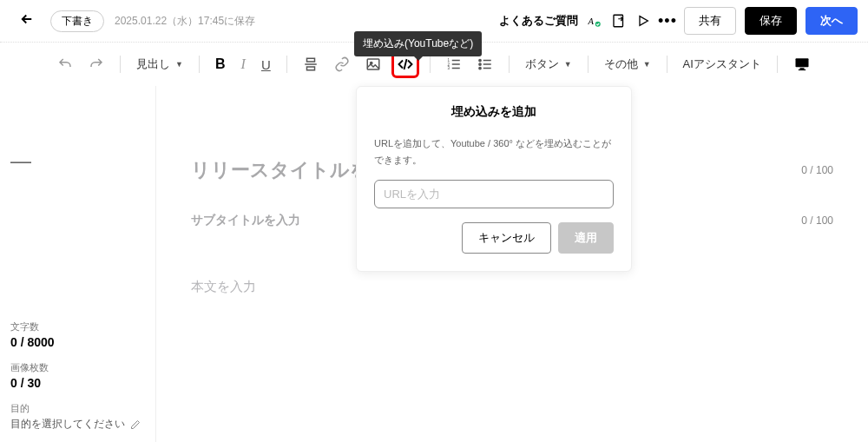  Describe the element at coordinates (643, 21) in the screenshot. I see `play-icon` at that location.